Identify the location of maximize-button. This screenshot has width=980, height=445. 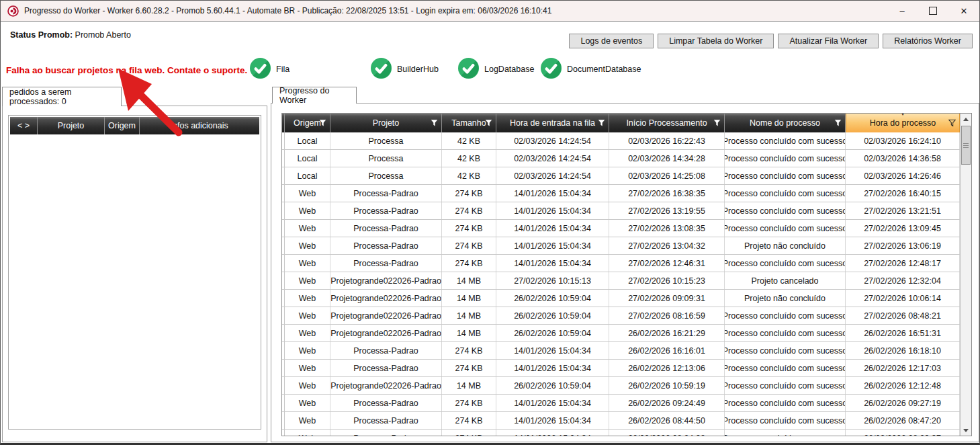
(933, 11).